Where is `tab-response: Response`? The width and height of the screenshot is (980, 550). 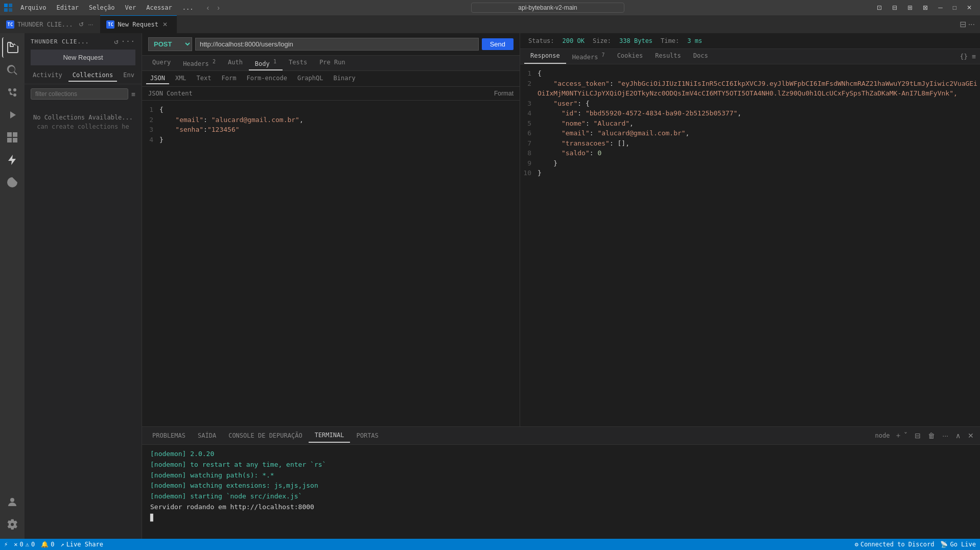
tab-response: Response is located at coordinates (545, 56).